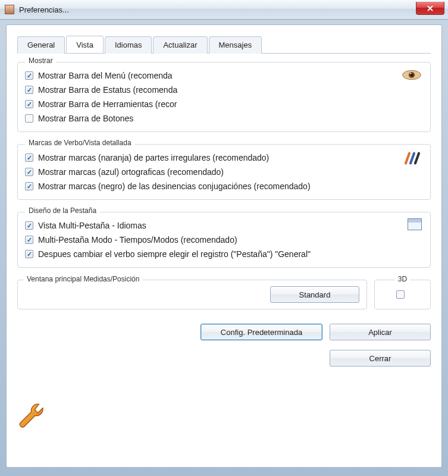 Image resolution: width=448 pixels, height=476 pixels. What do you see at coordinates (86, 118) in the screenshot?
I see `label-botones: Mostrar Barra de Botones` at bounding box center [86, 118].